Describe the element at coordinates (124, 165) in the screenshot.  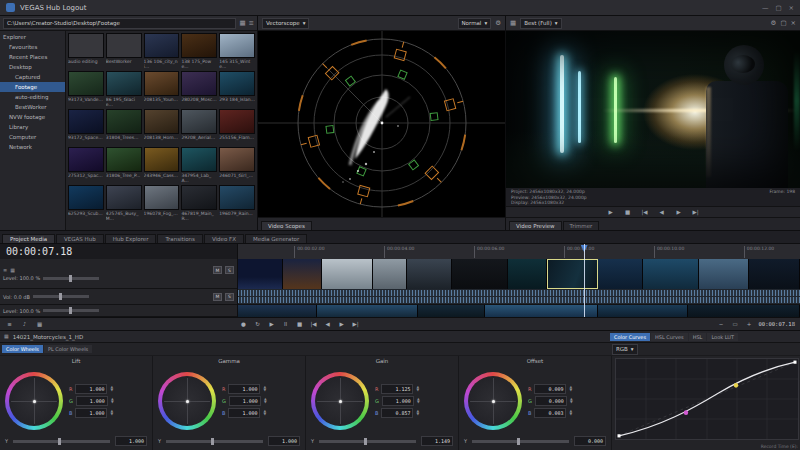
I see `file-item: 31806_Tree_P...` at that location.